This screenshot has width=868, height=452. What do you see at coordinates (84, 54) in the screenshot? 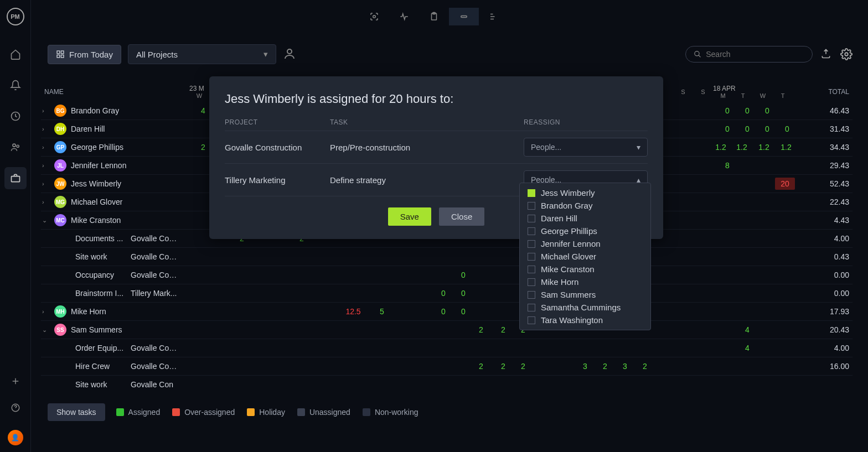
I see `from-today-button: From Today` at bounding box center [84, 54].